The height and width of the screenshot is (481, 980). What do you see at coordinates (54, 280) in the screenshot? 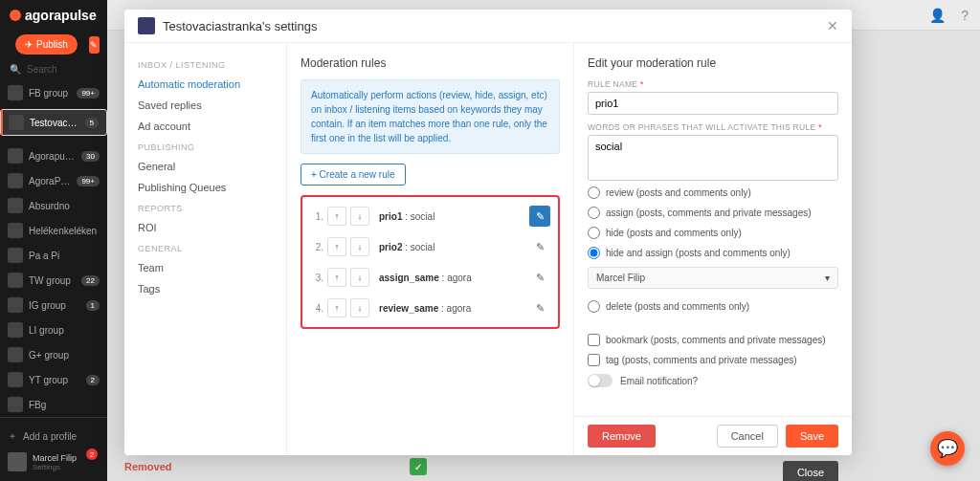
I see `sidebar-profile: TW group22` at bounding box center [54, 280].